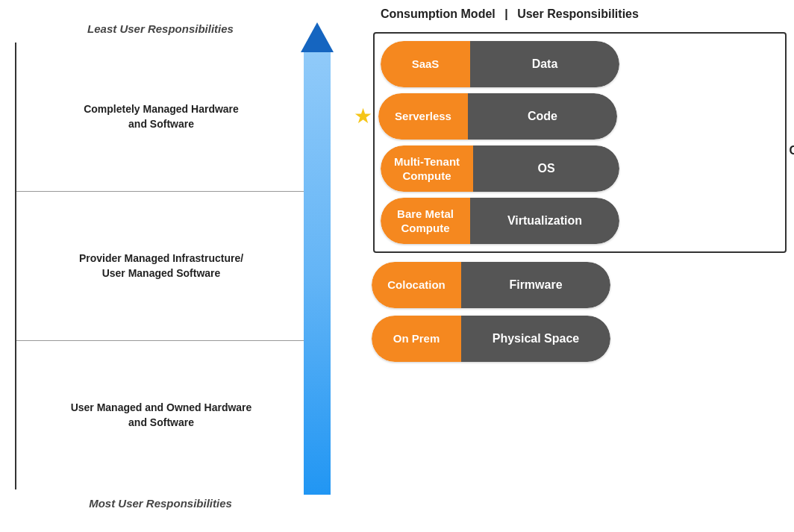 The height and width of the screenshot is (532, 794). What do you see at coordinates (427, 169) in the screenshot?
I see `multi-tenant-pill-left: Multi-TenantCompute` at bounding box center [427, 169].